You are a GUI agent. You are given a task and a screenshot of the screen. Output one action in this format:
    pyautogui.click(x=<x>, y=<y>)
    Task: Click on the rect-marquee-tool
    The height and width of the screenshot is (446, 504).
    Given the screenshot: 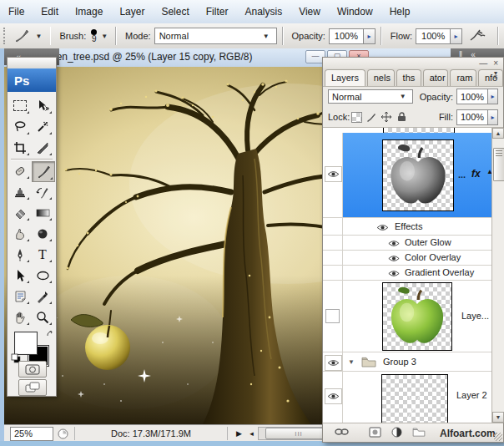 What is the action you would take?
    pyautogui.click(x=20, y=105)
    